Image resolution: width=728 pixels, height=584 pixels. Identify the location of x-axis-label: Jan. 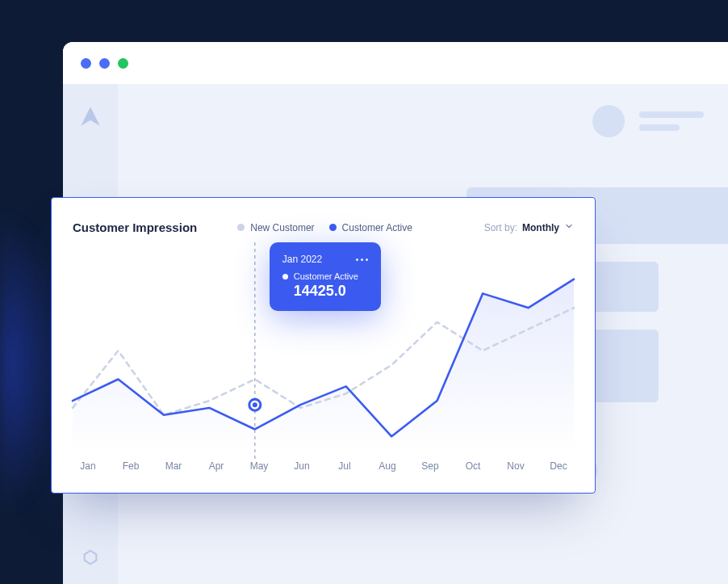
(88, 466).